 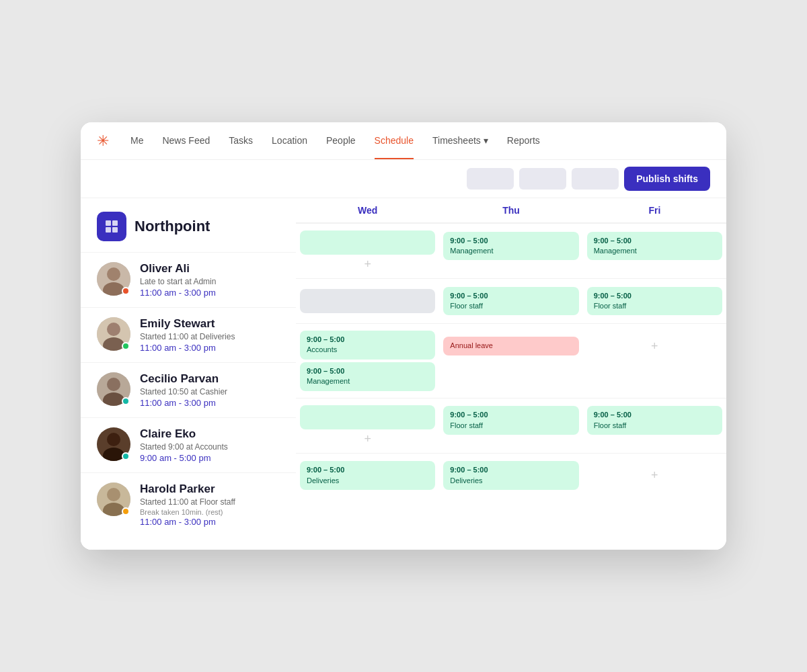 I want to click on main-nav: ✳ Me News Feed Tasks Location People Sch…, so click(x=404, y=141).